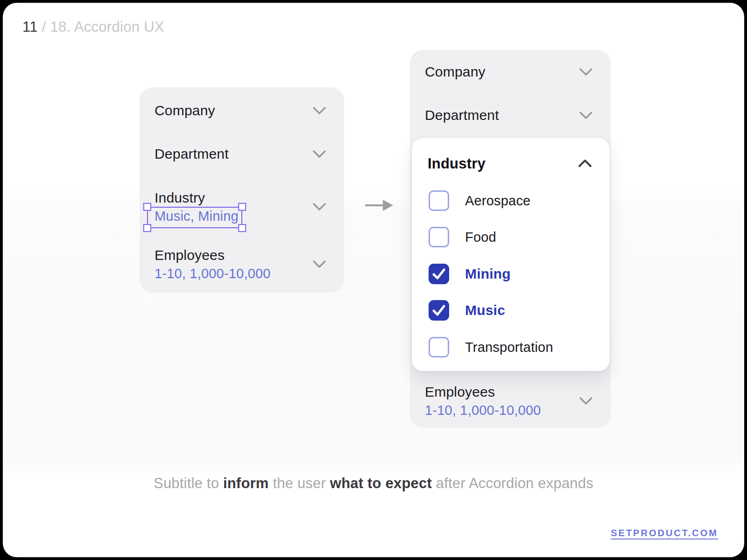  Describe the element at coordinates (509, 347) in the screenshot. I see `option-label: Transportation` at that location.